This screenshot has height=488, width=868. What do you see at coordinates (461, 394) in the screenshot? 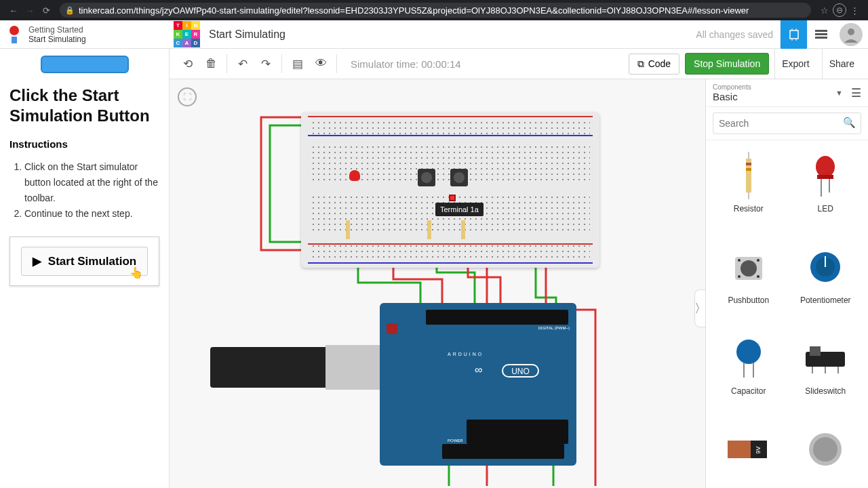
I see `arduino-uno: DIGITAL (PWM~) POWER ANALOG IN ∞ ARDUINO…` at bounding box center [461, 394].